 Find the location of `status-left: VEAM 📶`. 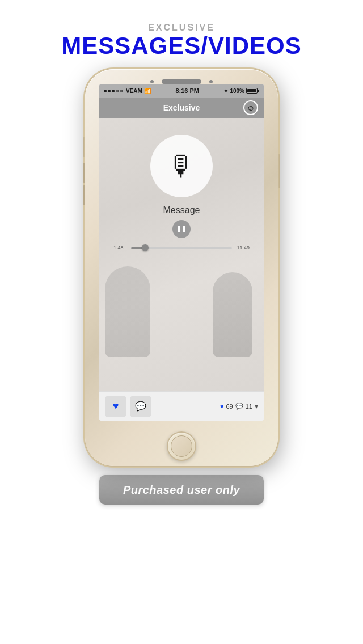

status-left: VEAM 📶 is located at coordinates (127, 91).